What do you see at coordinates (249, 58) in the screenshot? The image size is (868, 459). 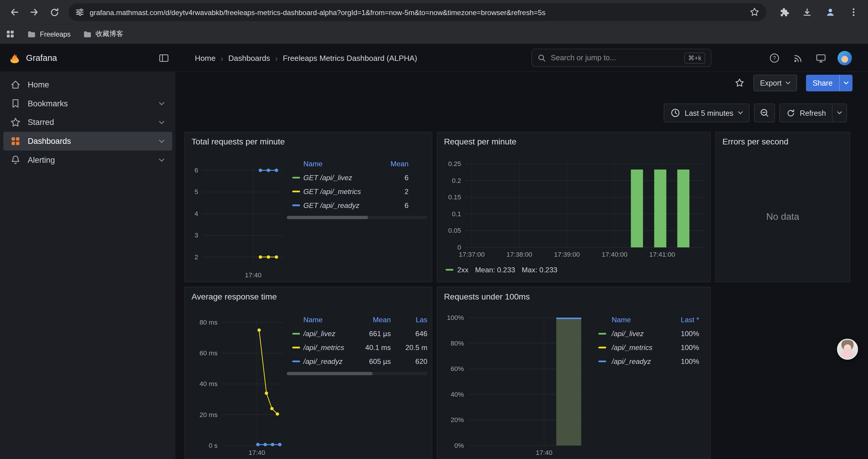 I see `breadcrumb-dashboards: Dashboards` at bounding box center [249, 58].